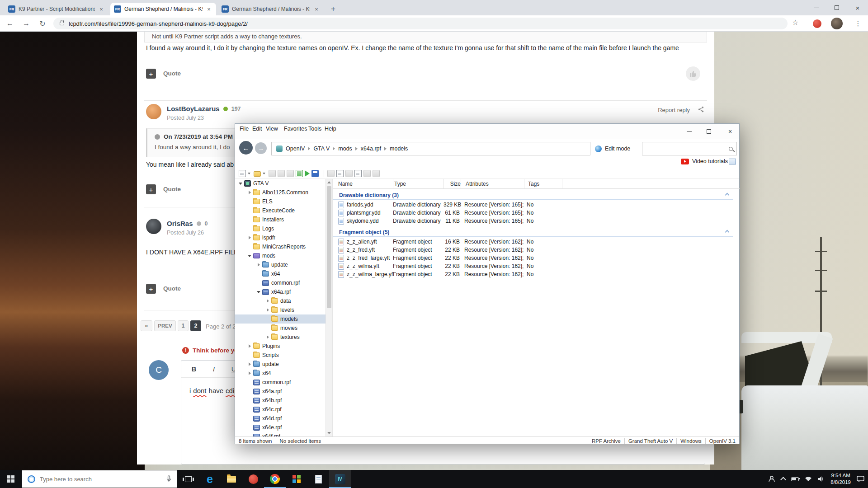  Describe the element at coordinates (257, 129) in the screenshot. I see `menu-edit: Edit` at that location.